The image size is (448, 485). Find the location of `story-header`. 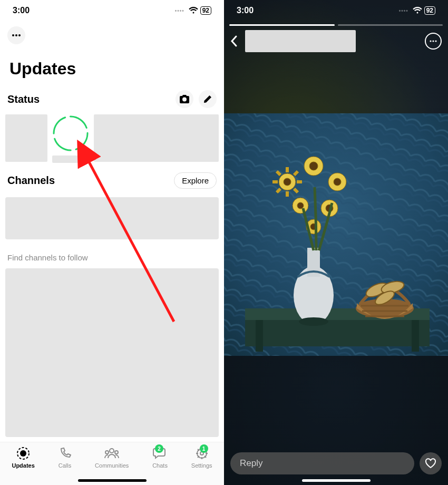

story-header is located at coordinates (336, 40).